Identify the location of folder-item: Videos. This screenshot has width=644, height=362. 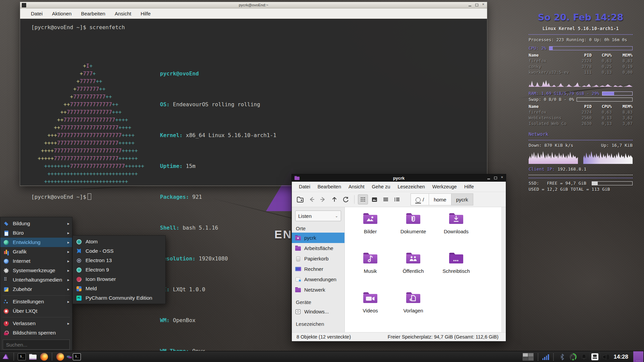
(370, 308).